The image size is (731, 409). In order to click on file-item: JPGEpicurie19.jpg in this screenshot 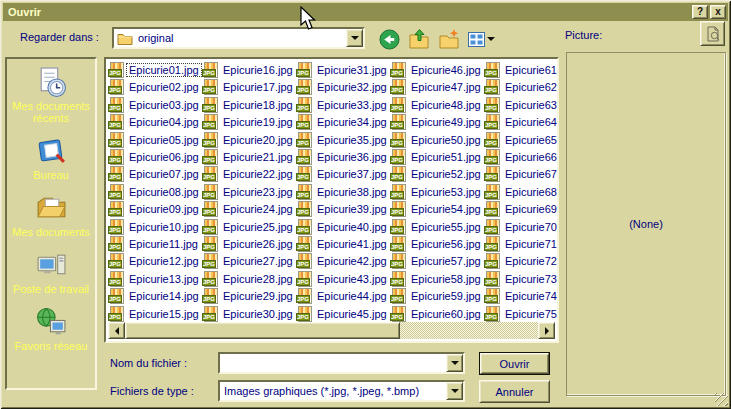, I will do `click(250, 122)`.